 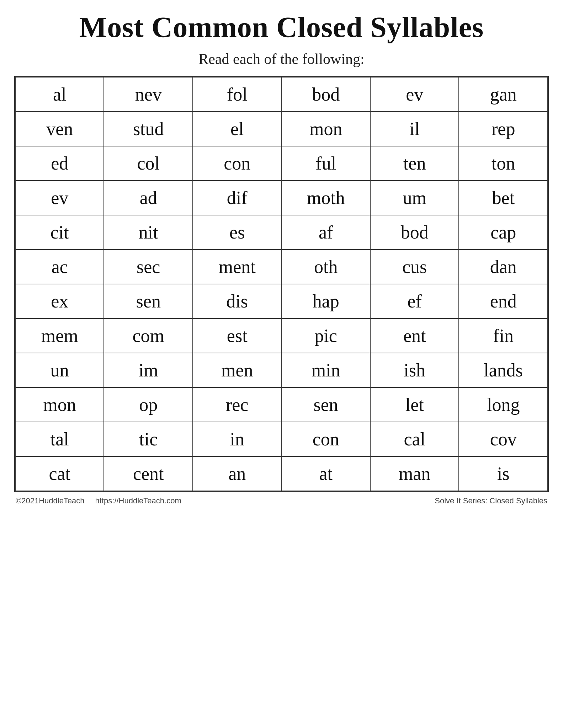 What do you see at coordinates (326, 198) in the screenshot?
I see `table-cell: moth` at bounding box center [326, 198].